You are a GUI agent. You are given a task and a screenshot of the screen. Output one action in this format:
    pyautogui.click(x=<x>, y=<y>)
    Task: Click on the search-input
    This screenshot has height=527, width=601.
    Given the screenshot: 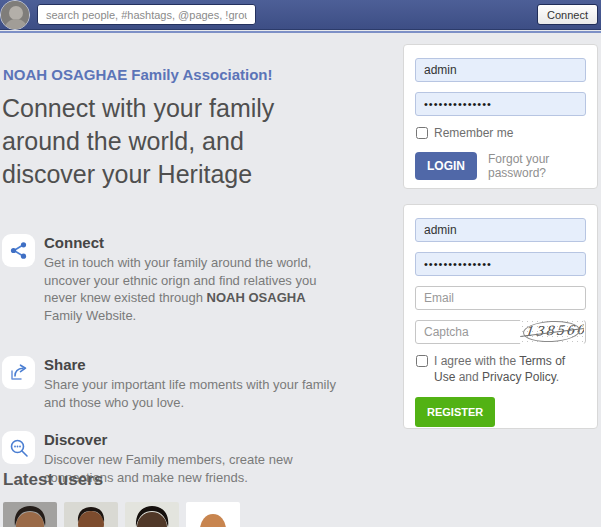 What is the action you would take?
    pyautogui.click(x=146, y=14)
    